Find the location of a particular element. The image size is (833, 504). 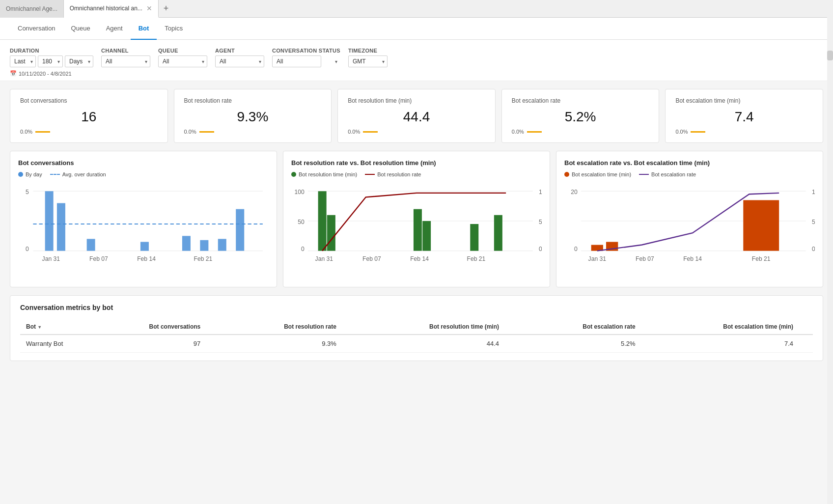

filter-queue: Queue All is located at coordinates (183, 57).